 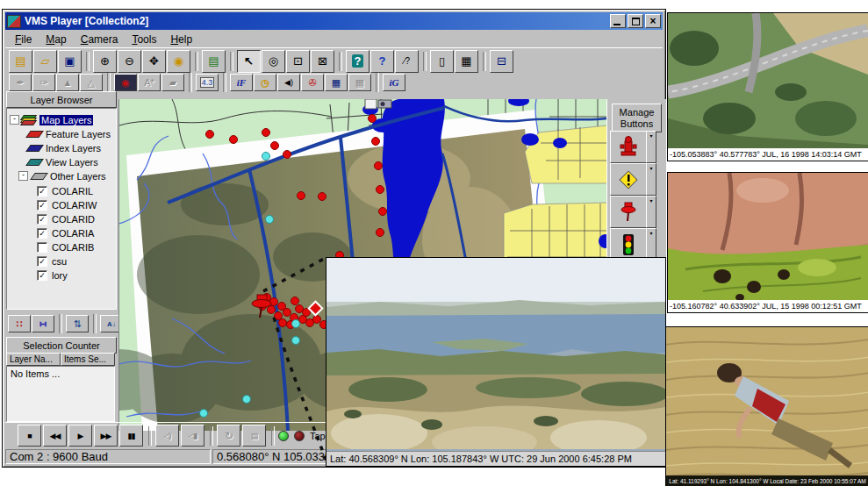 What do you see at coordinates (61, 346) in the screenshot?
I see `selection-counter-header: Selection Counter` at bounding box center [61, 346].